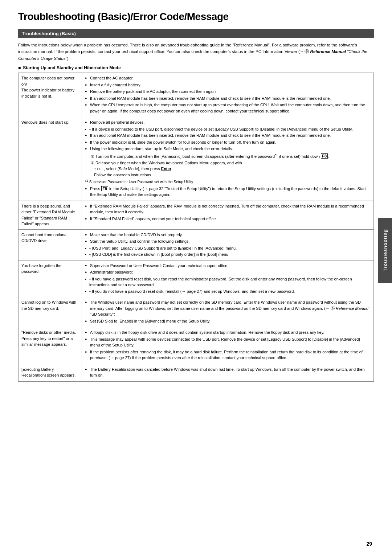 This screenshot has width=392, height=554. Describe the element at coordinates (196, 33) in the screenshot. I see `section-header: Troubleshooting (Basic)` at that location.